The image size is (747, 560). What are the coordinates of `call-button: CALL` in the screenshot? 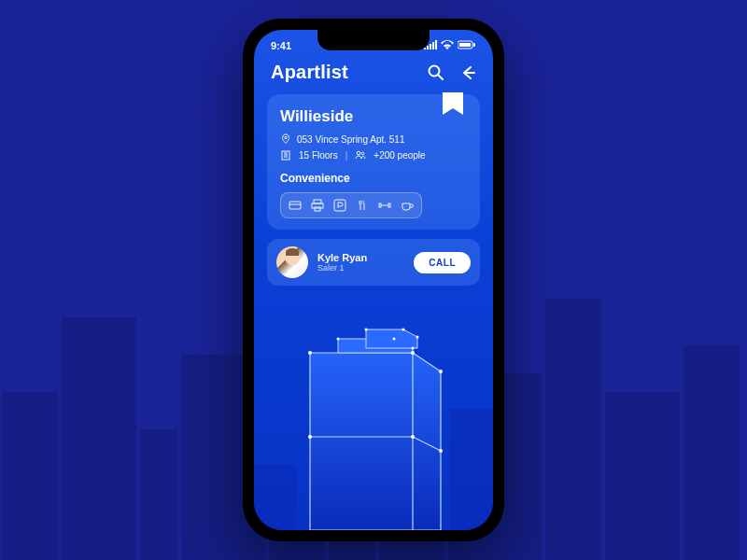 It's located at (443, 263).